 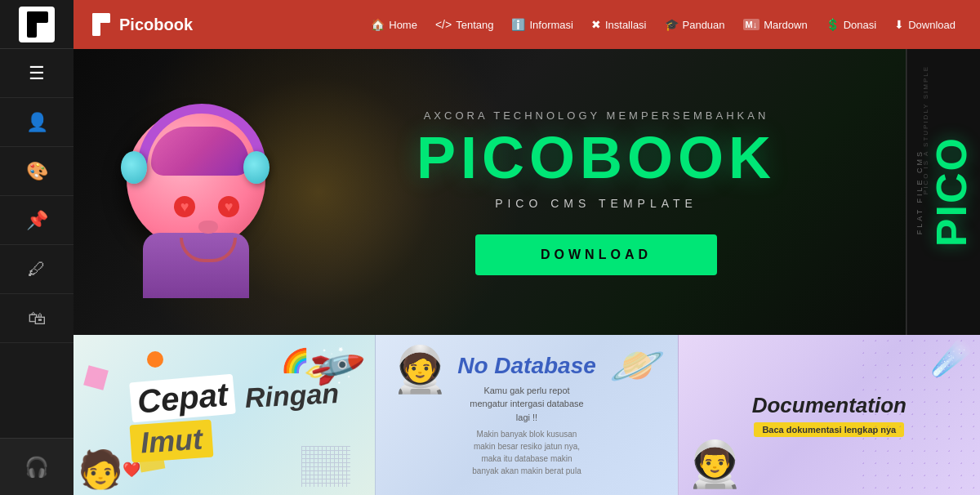 I want to click on headphone-right, so click(x=256, y=167).